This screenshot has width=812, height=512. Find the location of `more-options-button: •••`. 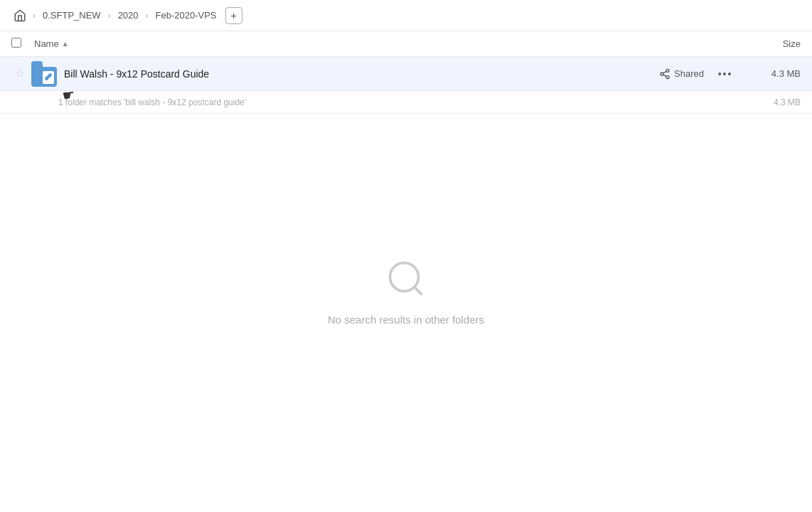

more-options-button: ••• is located at coordinates (725, 74).